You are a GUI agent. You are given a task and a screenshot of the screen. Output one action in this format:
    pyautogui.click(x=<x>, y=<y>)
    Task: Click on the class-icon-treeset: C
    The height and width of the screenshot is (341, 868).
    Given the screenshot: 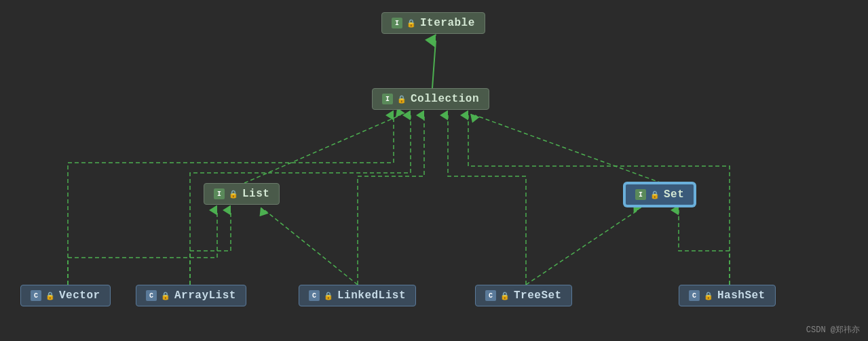 What is the action you would take?
    pyautogui.click(x=491, y=296)
    